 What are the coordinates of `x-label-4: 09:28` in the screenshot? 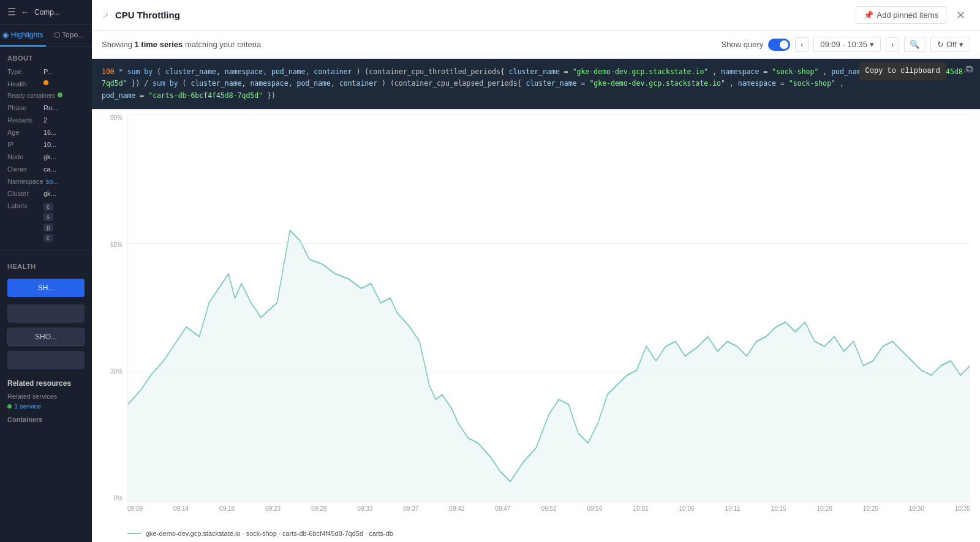 It's located at (318, 508).